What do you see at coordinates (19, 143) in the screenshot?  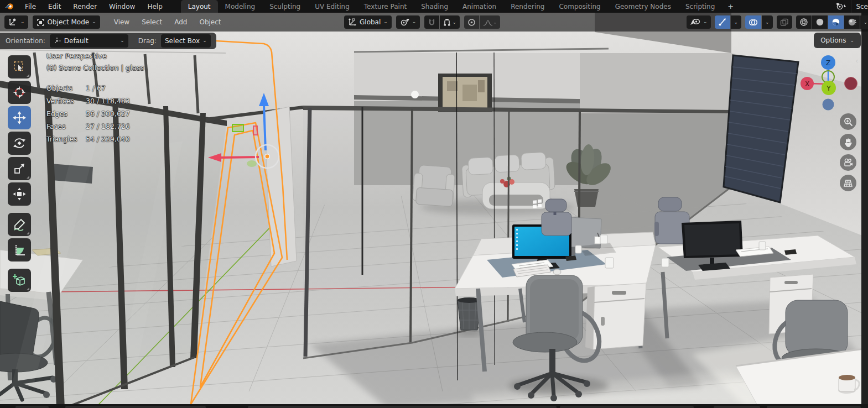 I see `rotate-icon` at bounding box center [19, 143].